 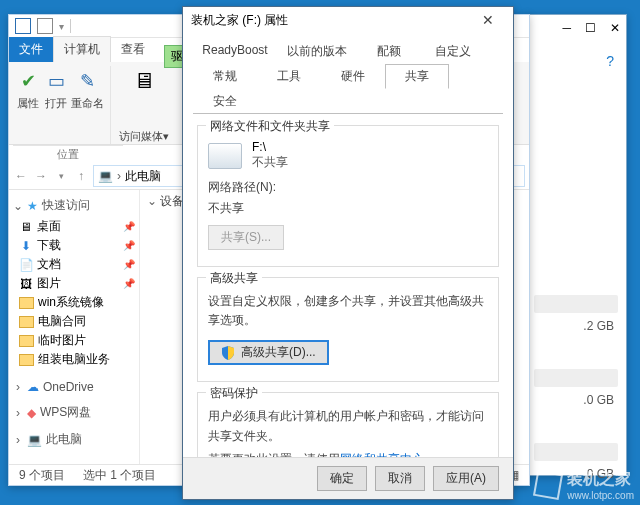 What do you see at coordinates (141, 136) in the screenshot?
I see `ribbon-media: 访问媒体` at bounding box center [141, 136].